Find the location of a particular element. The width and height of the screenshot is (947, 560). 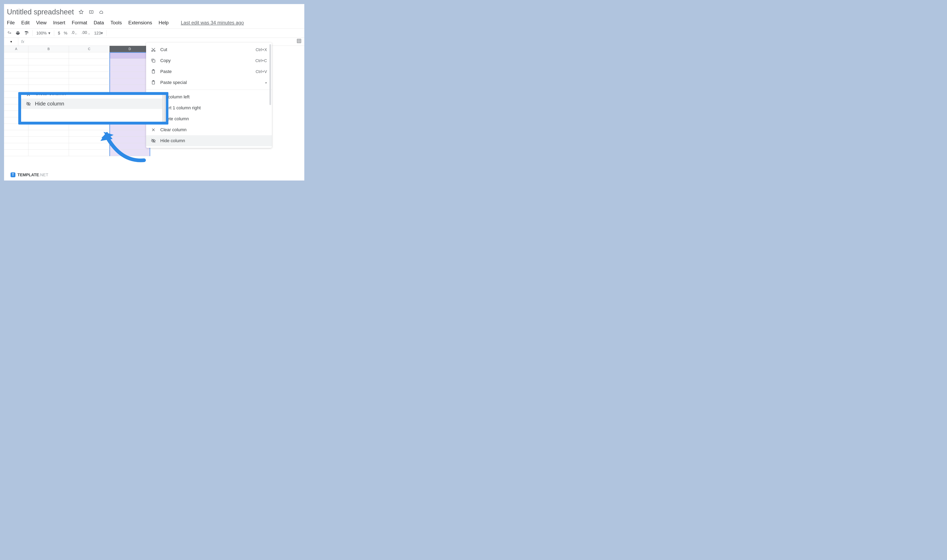

ctx-copy: Copy Ctrl+C is located at coordinates (209, 60).